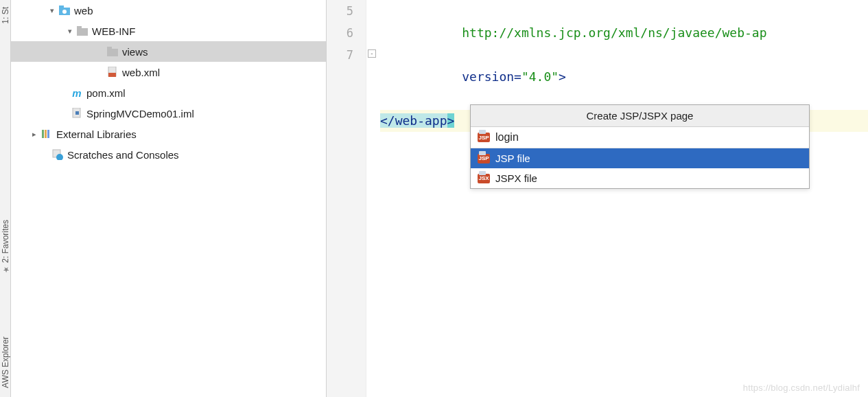  What do you see at coordinates (113, 72) in the screenshot?
I see `xml-file-icon` at bounding box center [113, 72].